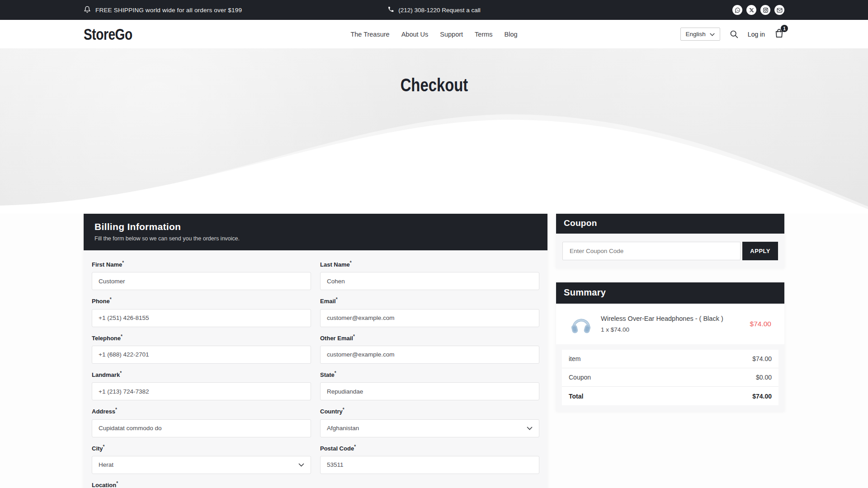 Image resolution: width=868 pixels, height=488 pixels. I want to click on main-nav: The Treasure About Us Support Terms Blog, so click(434, 34).